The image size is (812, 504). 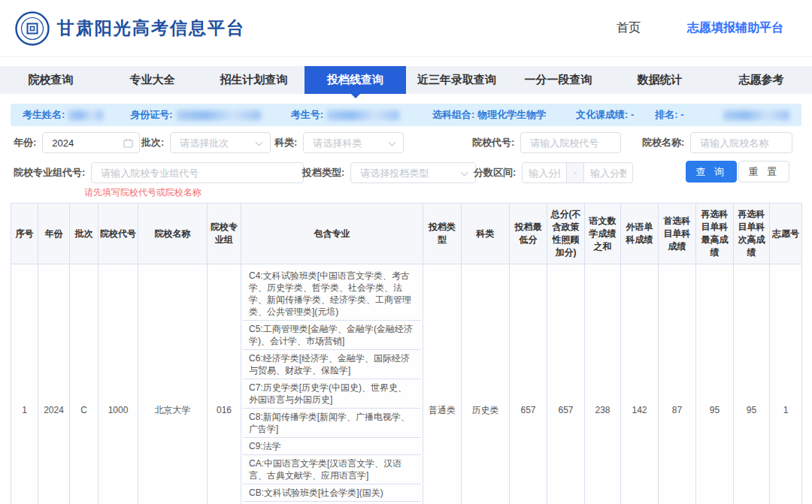 I want to click on tab-volunteer-reference: 志愿参考, so click(x=761, y=80).